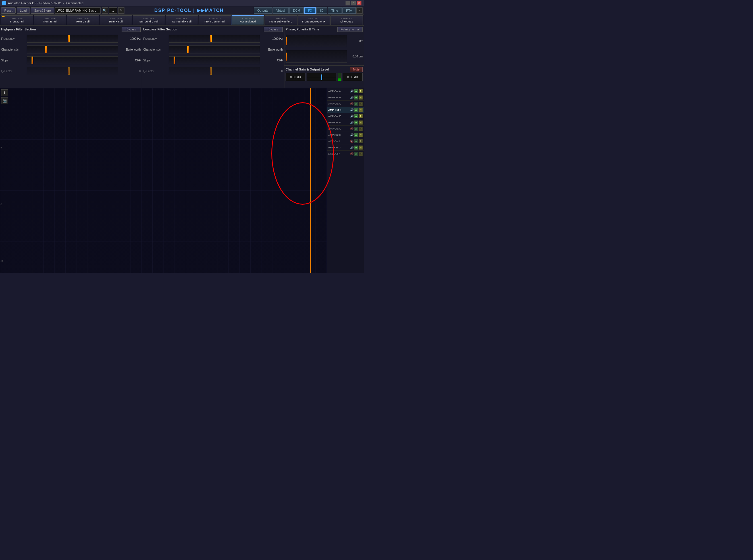 The height and width of the screenshot is (560, 753). Describe the element at coordinates (281, 11) in the screenshot. I see `nav-virtual: Virtual` at that location.